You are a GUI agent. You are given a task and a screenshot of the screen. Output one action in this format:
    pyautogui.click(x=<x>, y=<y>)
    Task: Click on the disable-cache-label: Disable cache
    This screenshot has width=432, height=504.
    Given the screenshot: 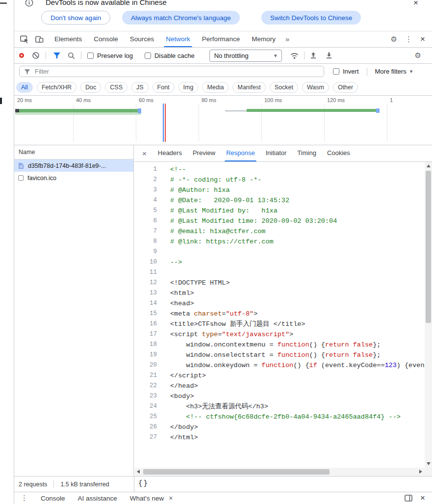 What is the action you would take?
    pyautogui.click(x=175, y=56)
    